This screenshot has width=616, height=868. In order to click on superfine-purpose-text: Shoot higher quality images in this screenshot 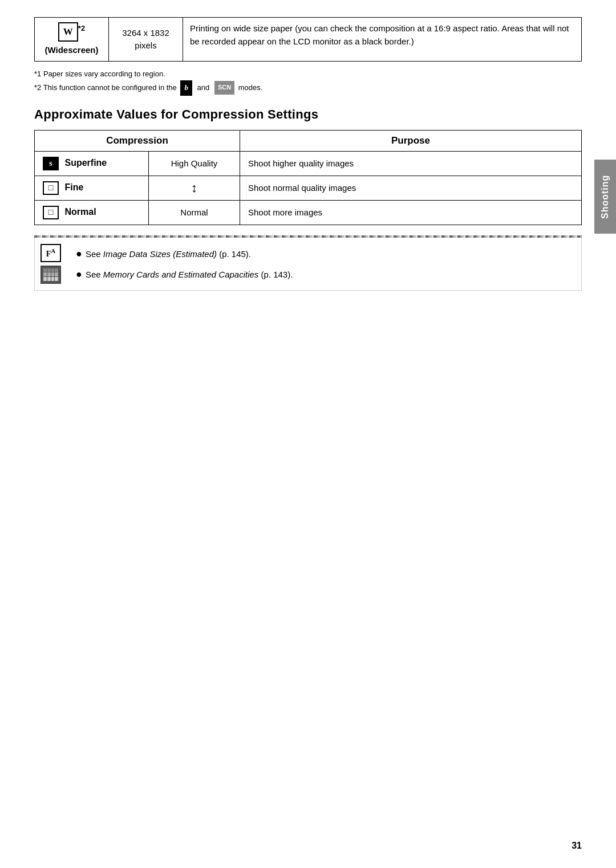, I will do `click(301, 163)`.